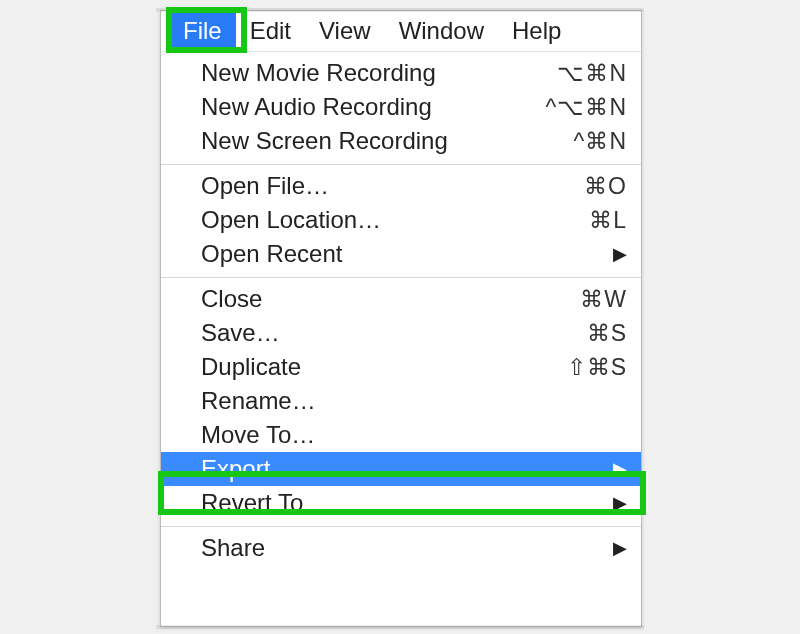  I want to click on menu-label: Move To…, so click(258, 435).